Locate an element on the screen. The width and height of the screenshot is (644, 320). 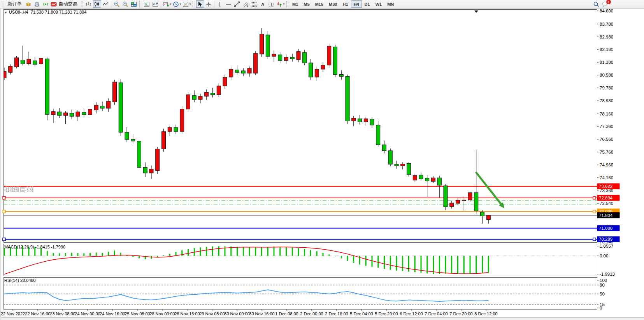
rsi-tick-label: 100 is located at coordinates (603, 280).